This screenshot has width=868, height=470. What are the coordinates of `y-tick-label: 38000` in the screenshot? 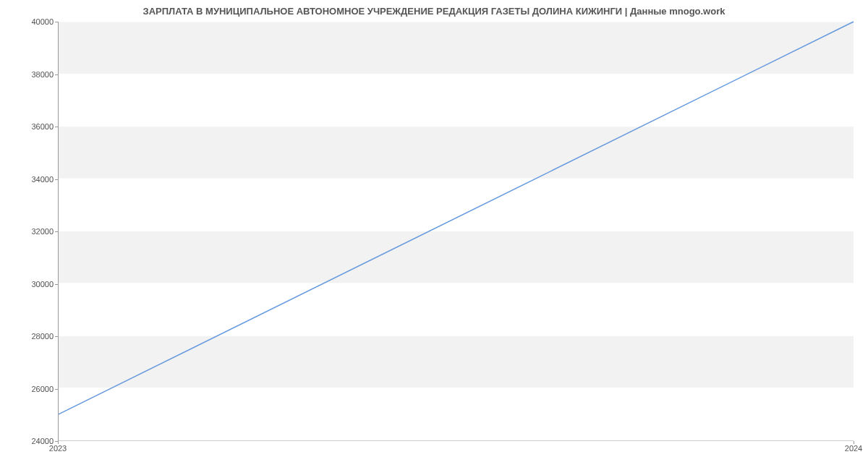 It's located at (42, 74).